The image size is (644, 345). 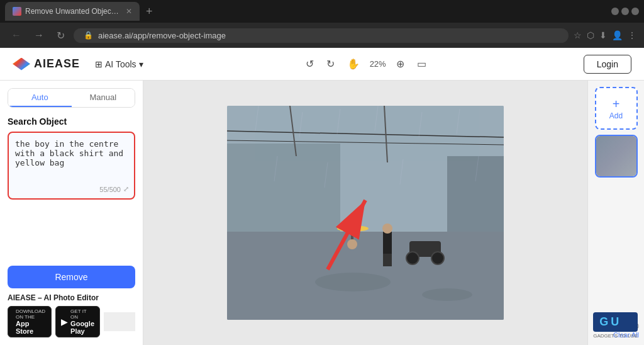 I want to click on app-store-label: App Store, so click(x=31, y=327).